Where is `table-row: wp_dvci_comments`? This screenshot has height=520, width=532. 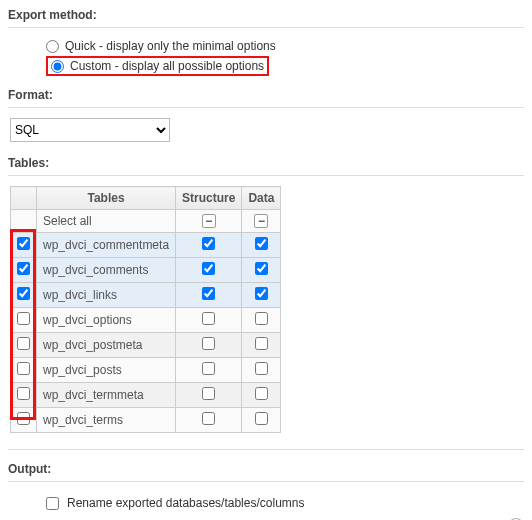 table-row: wp_dvci_comments is located at coordinates (146, 270).